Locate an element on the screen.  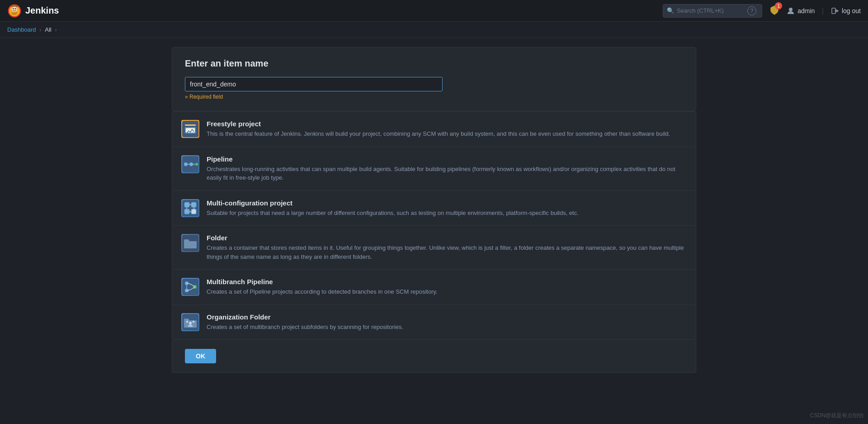
pipeline-info: Pipeline Orchestrates long-running activ… is located at coordinates (447, 169).